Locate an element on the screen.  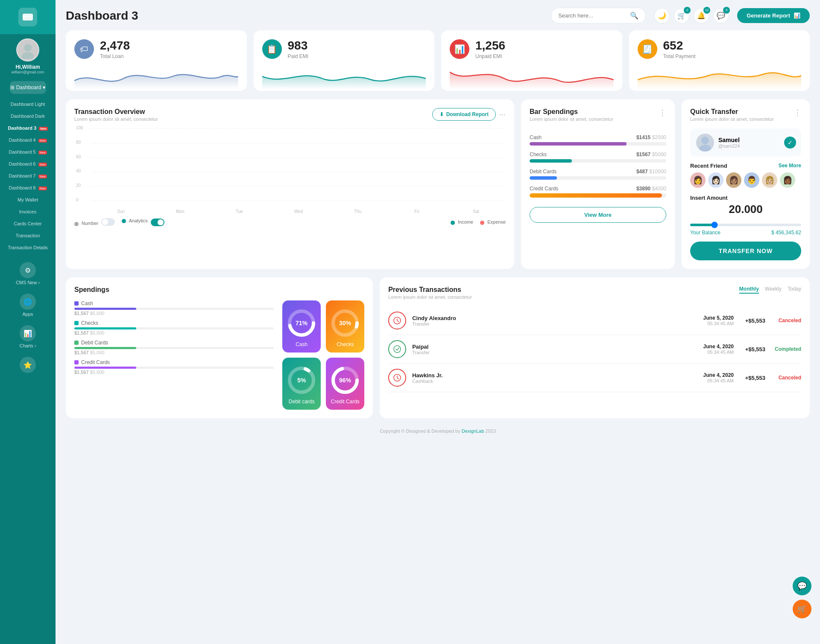
quick-transfer-more-icon: ⋮ is located at coordinates (797, 113).